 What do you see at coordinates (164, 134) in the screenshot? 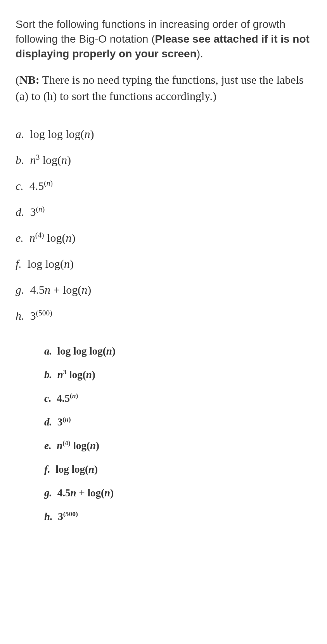
I see `item-a: a. log log log(n)` at bounding box center [164, 134].